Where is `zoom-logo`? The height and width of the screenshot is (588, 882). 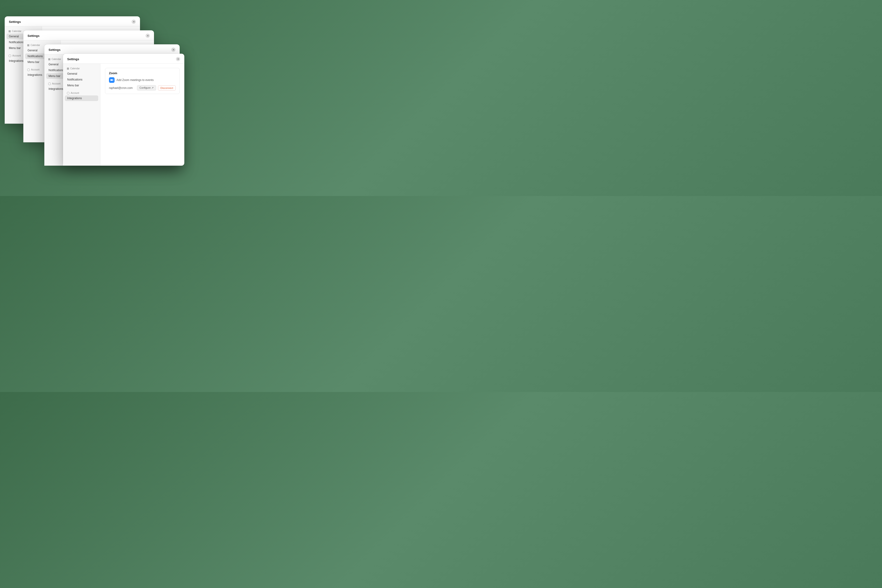 zoom-logo is located at coordinates (112, 80).